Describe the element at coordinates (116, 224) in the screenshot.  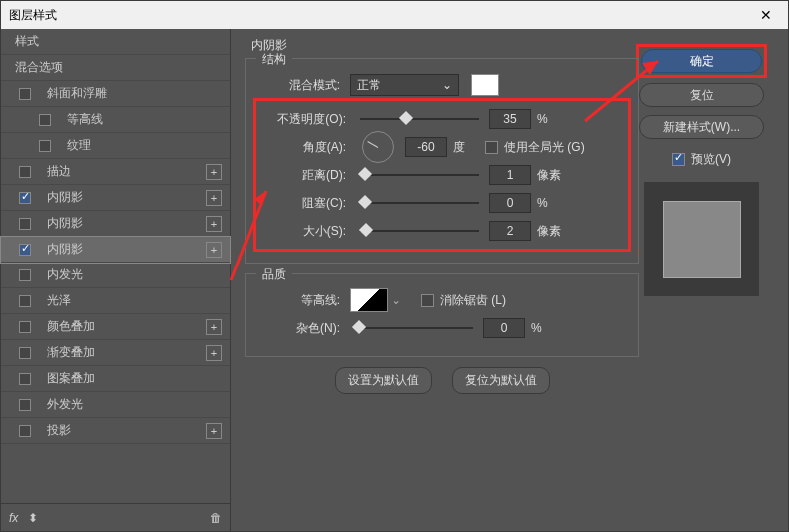
I see `style-item-5: 内阴影+` at that location.